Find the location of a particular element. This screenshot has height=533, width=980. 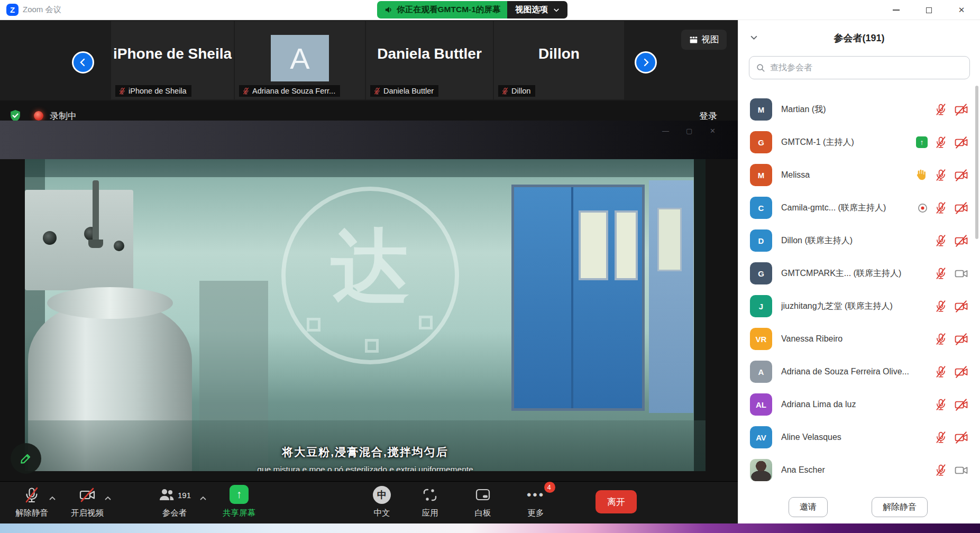

participant-name: Martian (我) is located at coordinates (856, 110).